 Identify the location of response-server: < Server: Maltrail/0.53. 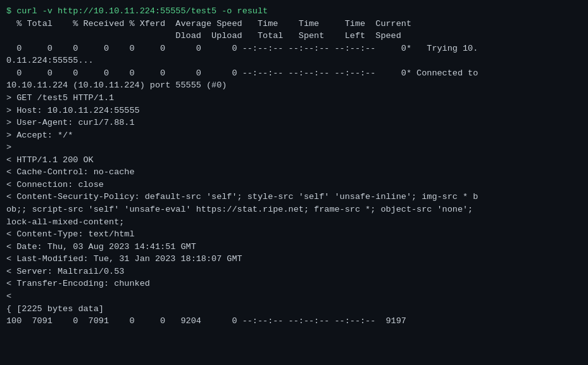
(294, 272).